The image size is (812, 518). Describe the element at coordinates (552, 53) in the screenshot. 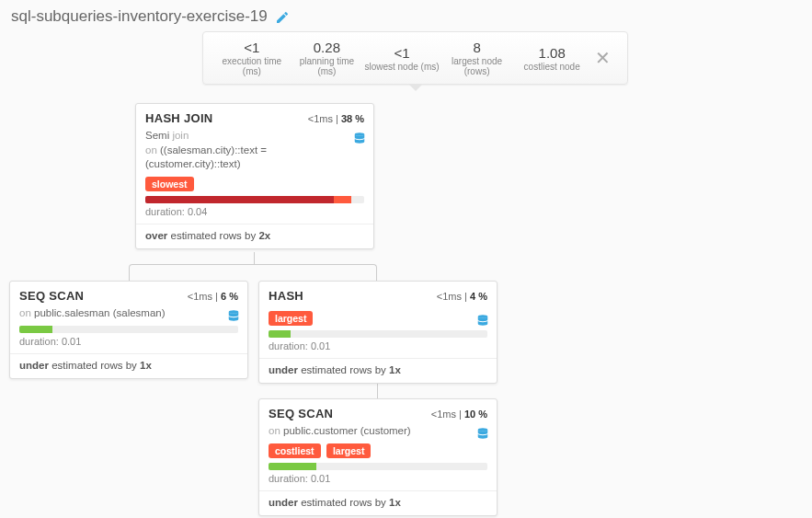

I see `stat-value: 1.08` at that location.